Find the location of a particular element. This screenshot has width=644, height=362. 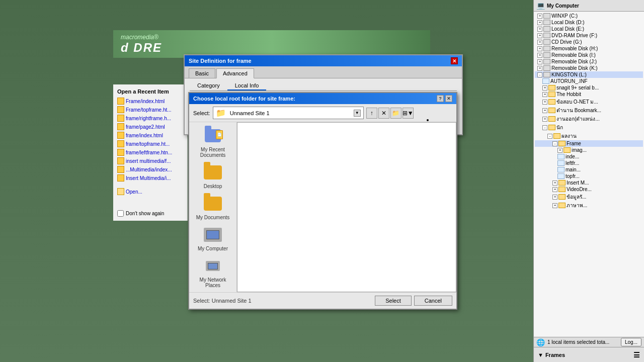

log-button: Log... is located at coordinates (631, 342).